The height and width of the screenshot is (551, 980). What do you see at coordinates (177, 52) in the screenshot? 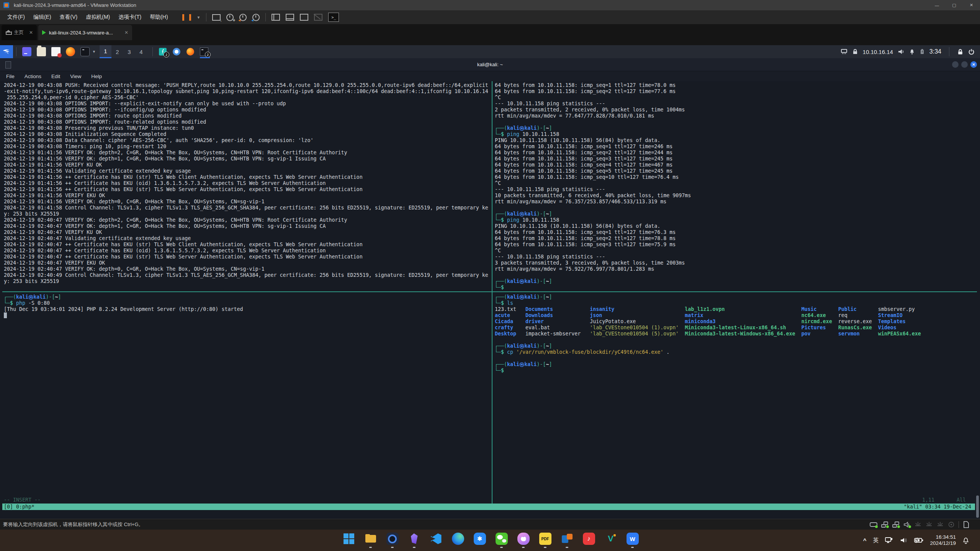
I see `tray-chromium-icon` at bounding box center [177, 52].